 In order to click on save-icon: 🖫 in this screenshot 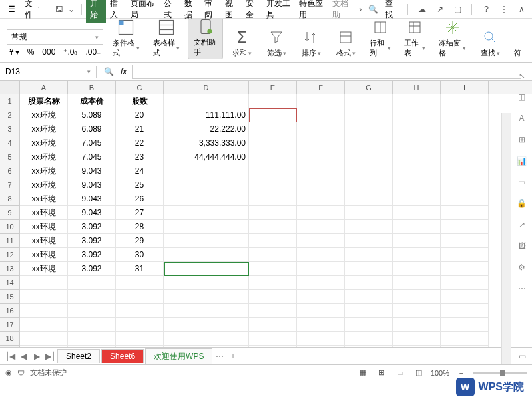, I will do `click(59, 9)`.